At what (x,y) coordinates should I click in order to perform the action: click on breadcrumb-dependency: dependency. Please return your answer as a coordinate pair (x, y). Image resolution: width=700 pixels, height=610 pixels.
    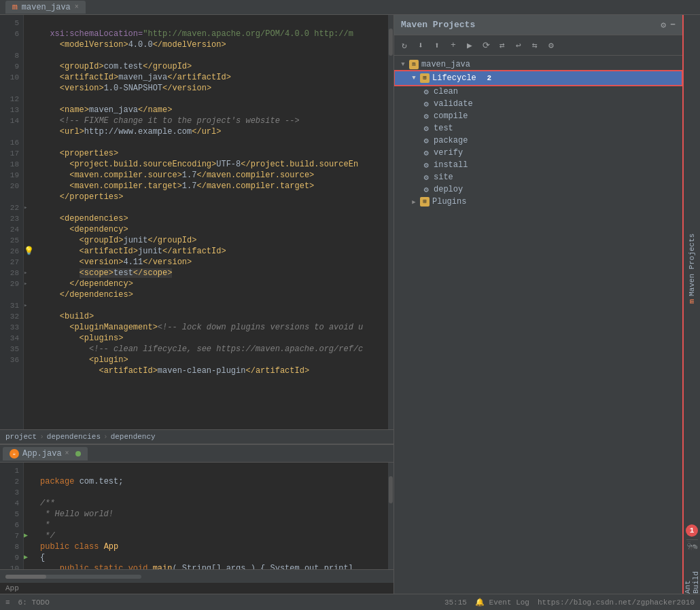
    Looking at the image, I should click on (133, 437).